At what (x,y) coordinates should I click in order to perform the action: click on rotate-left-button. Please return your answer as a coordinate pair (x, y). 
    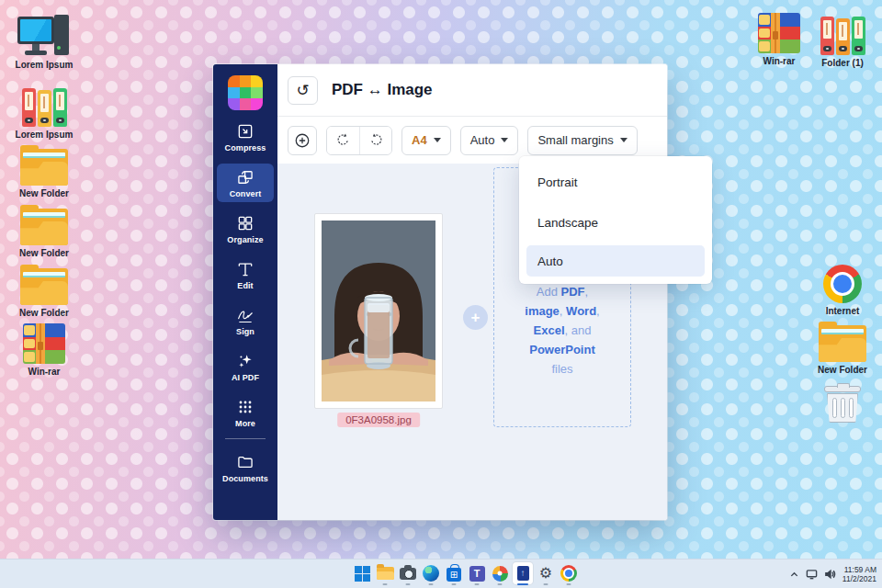
    Looking at the image, I should click on (344, 141).